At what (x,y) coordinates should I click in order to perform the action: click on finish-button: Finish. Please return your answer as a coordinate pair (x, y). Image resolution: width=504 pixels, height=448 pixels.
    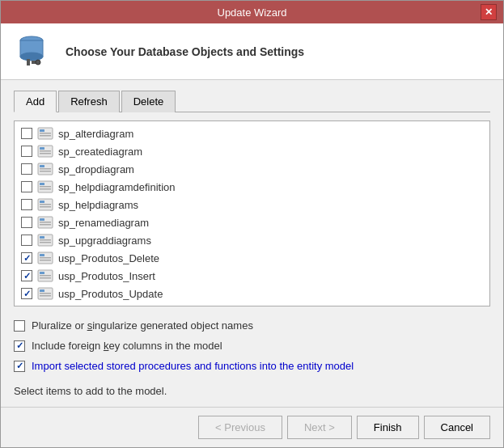
    Looking at the image, I should click on (388, 427).